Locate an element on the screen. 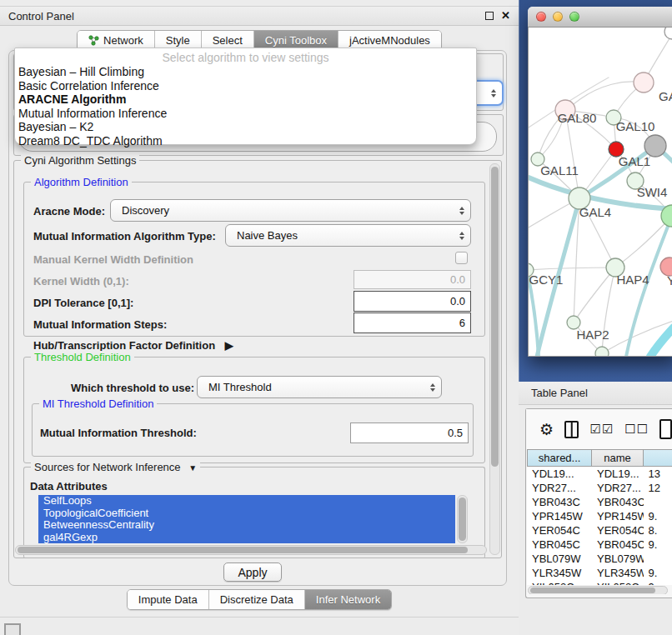 This screenshot has width=672, height=635. columns-icon is located at coordinates (572, 430).